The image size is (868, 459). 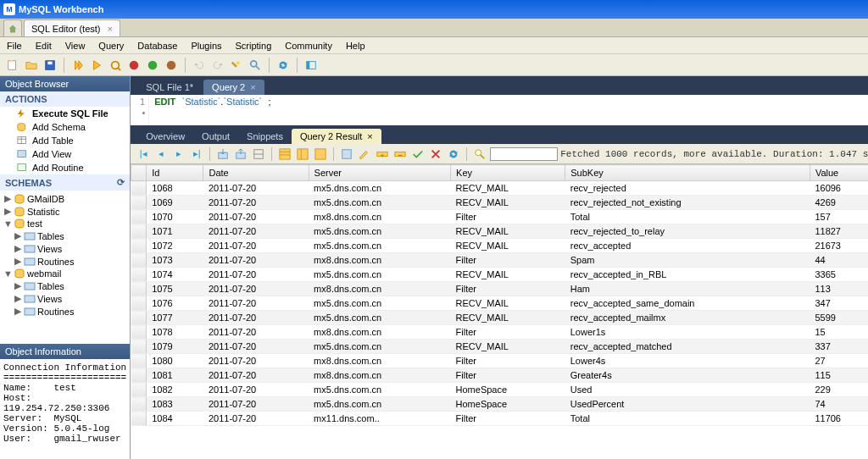 What do you see at coordinates (206, 46) in the screenshot?
I see `menu-plugins: Plugins` at bounding box center [206, 46].